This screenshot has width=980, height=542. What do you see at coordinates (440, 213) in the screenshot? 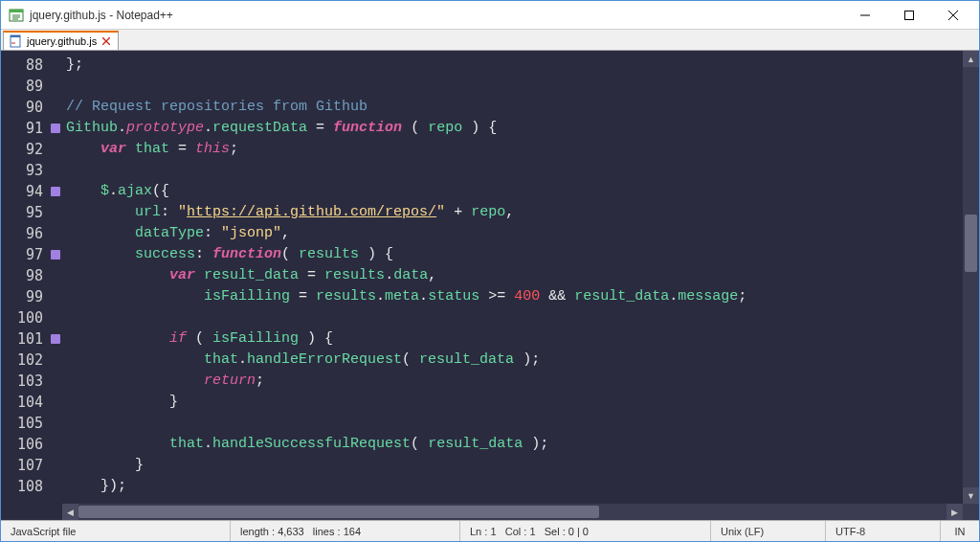
I see `token-str: "` at bounding box center [440, 213].